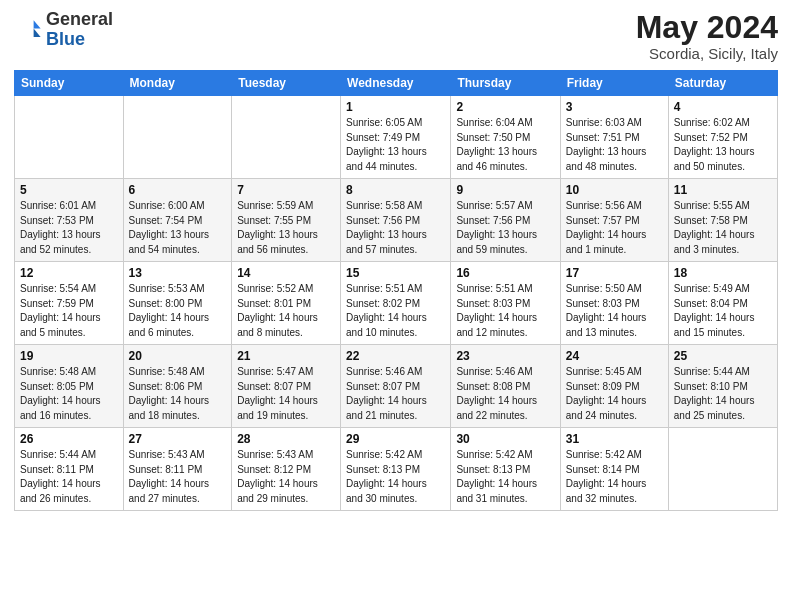  Describe the element at coordinates (396, 386) in the screenshot. I see `table-row: 22Sunrise: 5:46 AM Sunset: 8:07 PM Dayli…` at that location.